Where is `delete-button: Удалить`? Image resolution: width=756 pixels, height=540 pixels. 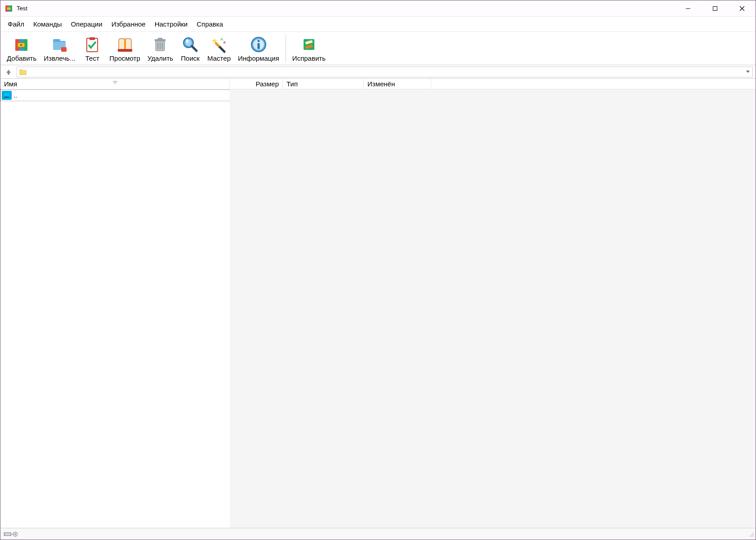 delete-button: Удалить is located at coordinates (160, 49).